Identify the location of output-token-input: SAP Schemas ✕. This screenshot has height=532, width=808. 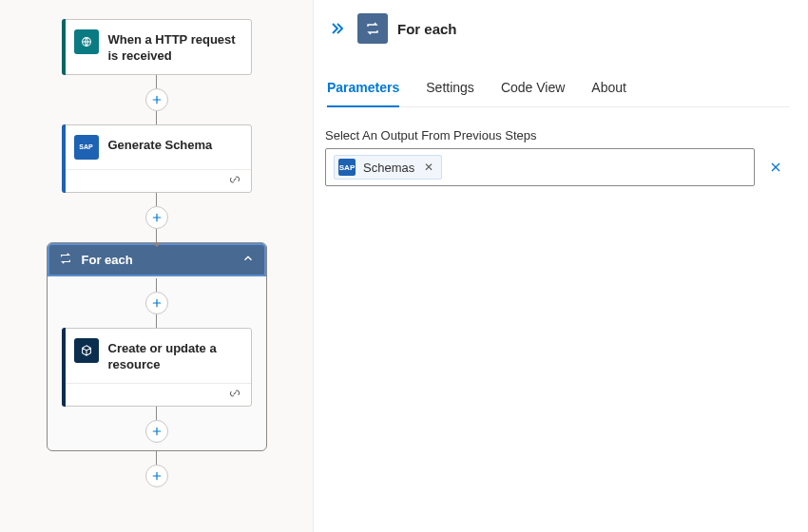
(540, 167).